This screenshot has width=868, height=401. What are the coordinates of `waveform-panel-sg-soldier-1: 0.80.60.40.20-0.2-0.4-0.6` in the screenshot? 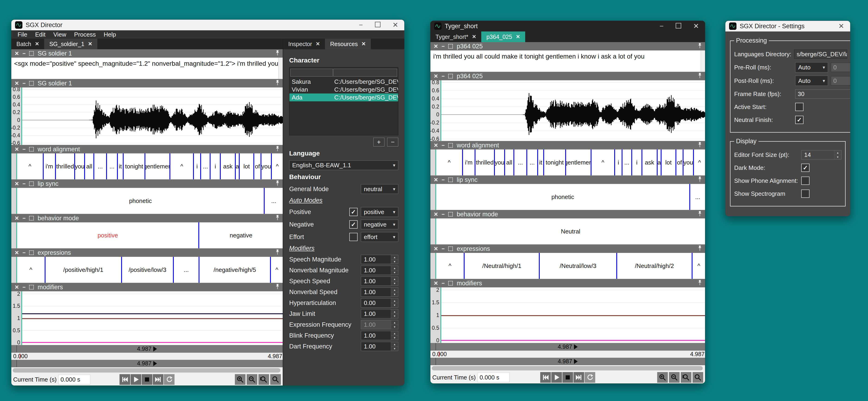 It's located at (147, 116).